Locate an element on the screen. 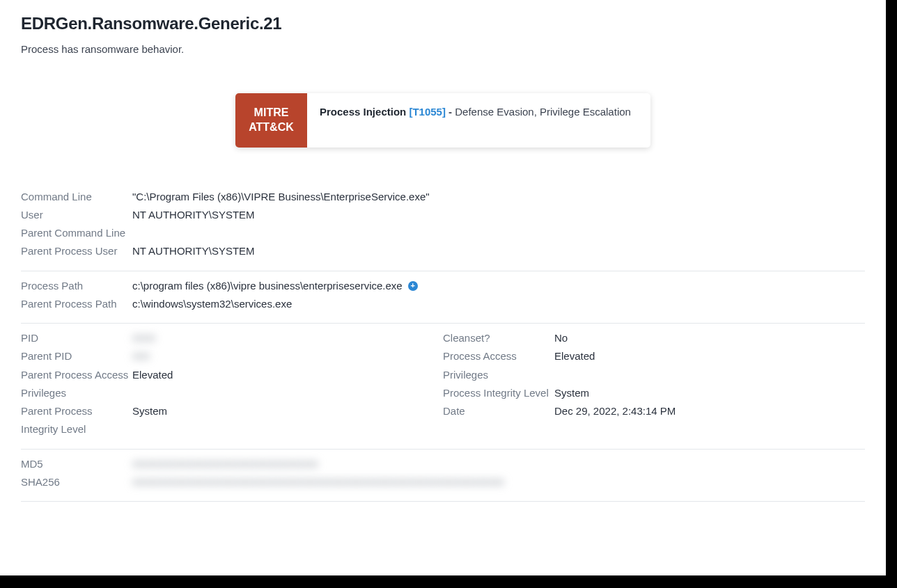 The image size is (897, 588). process-info-right: Cleanset? No Process Access Privileges E… is located at coordinates (654, 384).